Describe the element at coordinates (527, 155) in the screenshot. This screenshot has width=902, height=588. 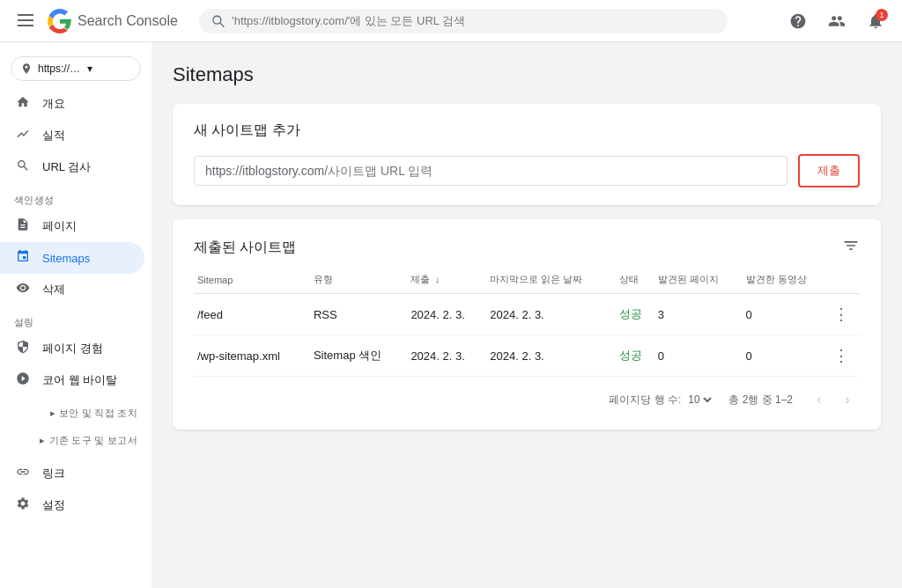
I see `add-sitemap-card: 새 사이트맵 추가 https://itblogstory.com/ 제출` at that location.